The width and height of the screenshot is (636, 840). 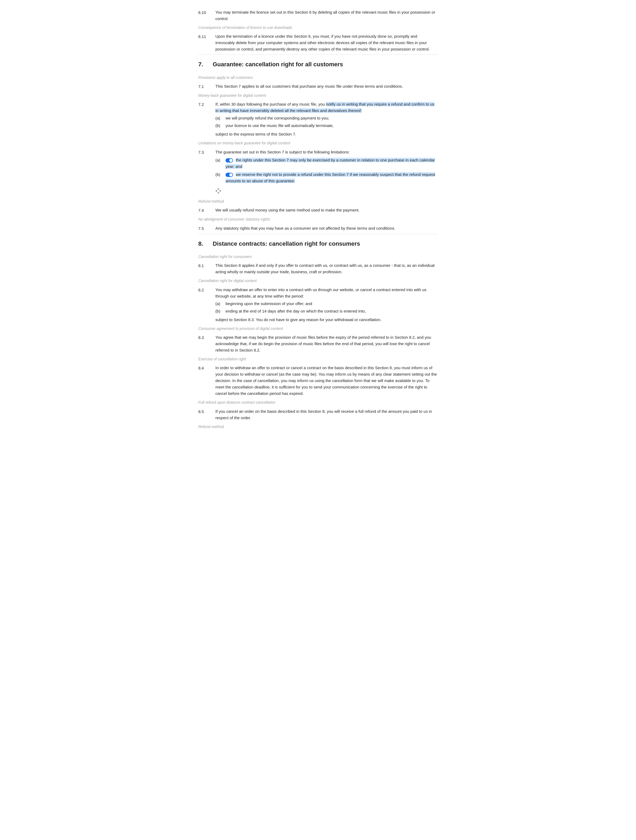 What do you see at coordinates (332, 304) in the screenshot?
I see `sub-text-a: beginning upon the submission of your of…` at bounding box center [332, 304].